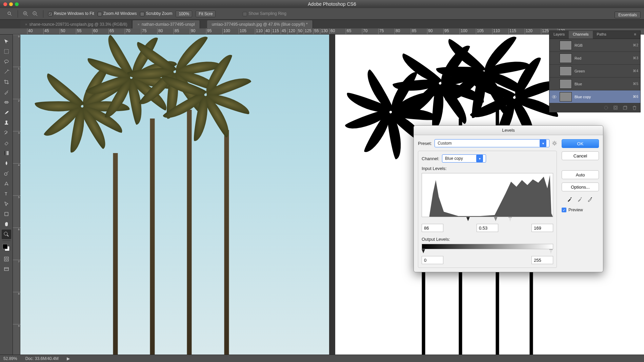 Image resolution: width=644 pixels, height=362 pixels. I want to click on crop-tool-icon, so click(6, 82).